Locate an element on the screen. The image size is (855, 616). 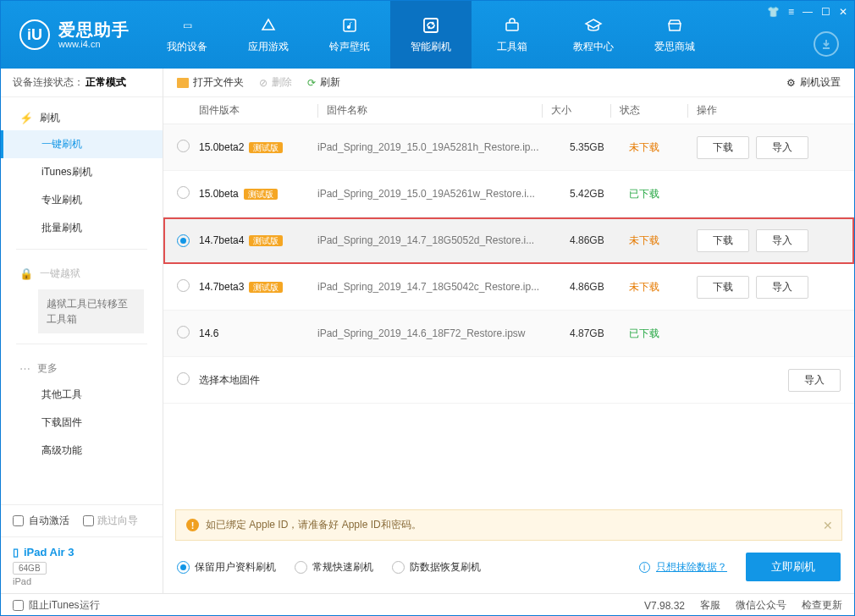
sidebar-item-batch-flash: 批量刷机 is located at coordinates (81, 228).